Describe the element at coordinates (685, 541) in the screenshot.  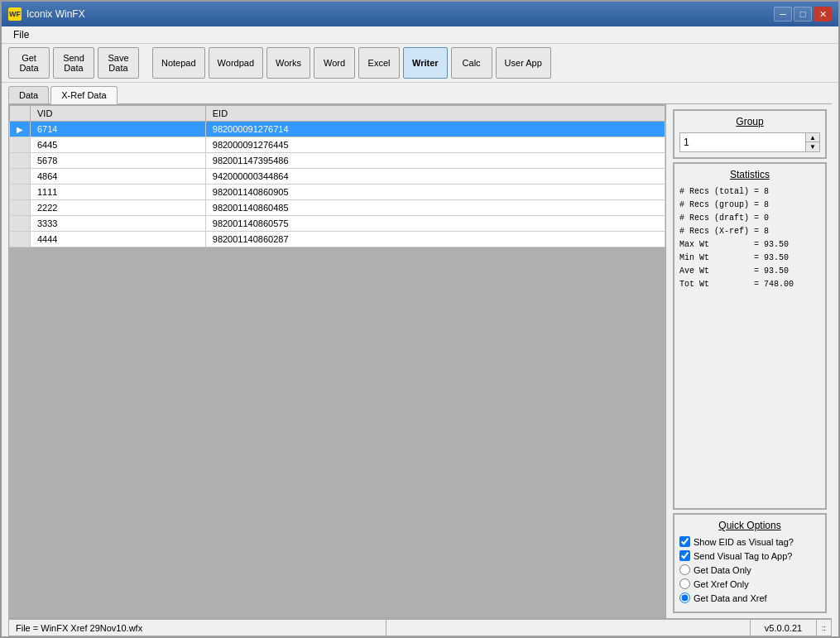
I see `checkbox-show-eid` at that location.